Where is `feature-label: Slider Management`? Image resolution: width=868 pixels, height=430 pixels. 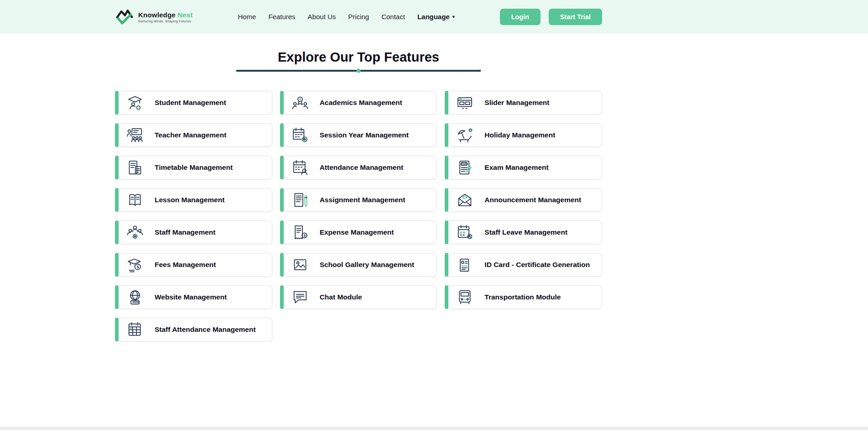 feature-label: Slider Management is located at coordinates (517, 103).